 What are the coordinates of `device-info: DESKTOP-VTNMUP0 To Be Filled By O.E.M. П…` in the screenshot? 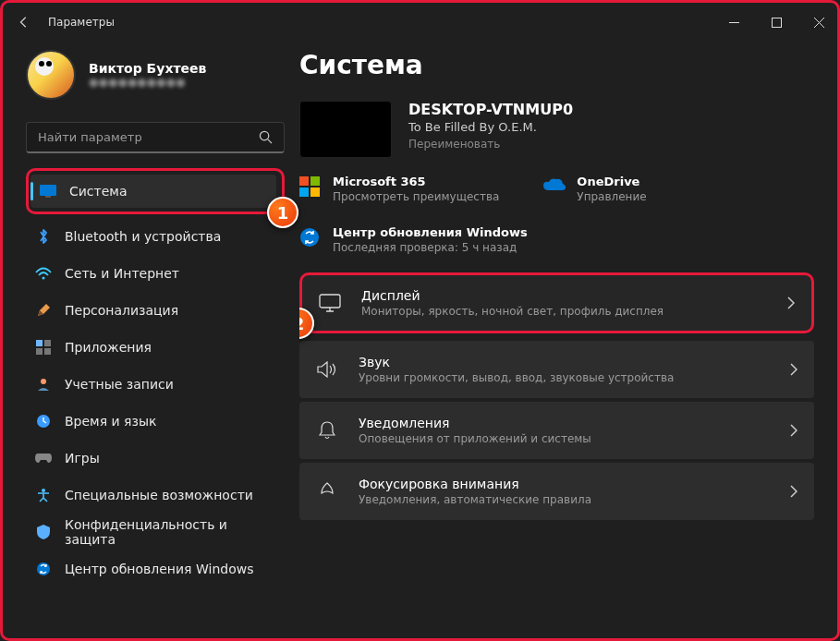 It's located at (556, 129).